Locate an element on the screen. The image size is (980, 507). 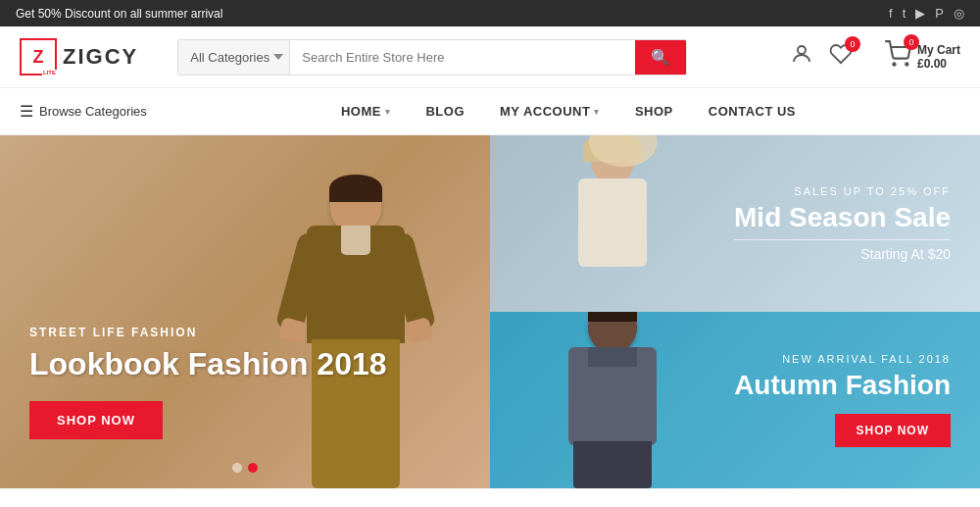
nav-home: HOME ▾ is located at coordinates (367, 112).